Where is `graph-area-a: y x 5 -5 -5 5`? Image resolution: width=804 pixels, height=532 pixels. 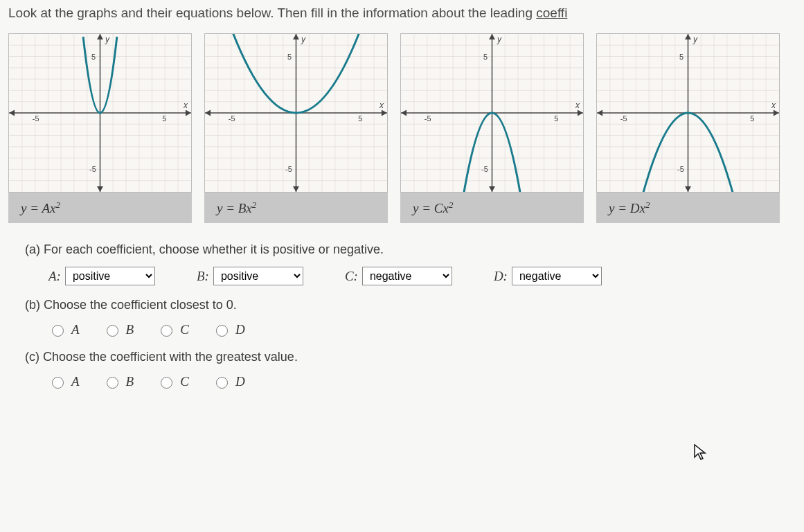 graph-area-a: y x 5 -5 -5 5 is located at coordinates (100, 113).